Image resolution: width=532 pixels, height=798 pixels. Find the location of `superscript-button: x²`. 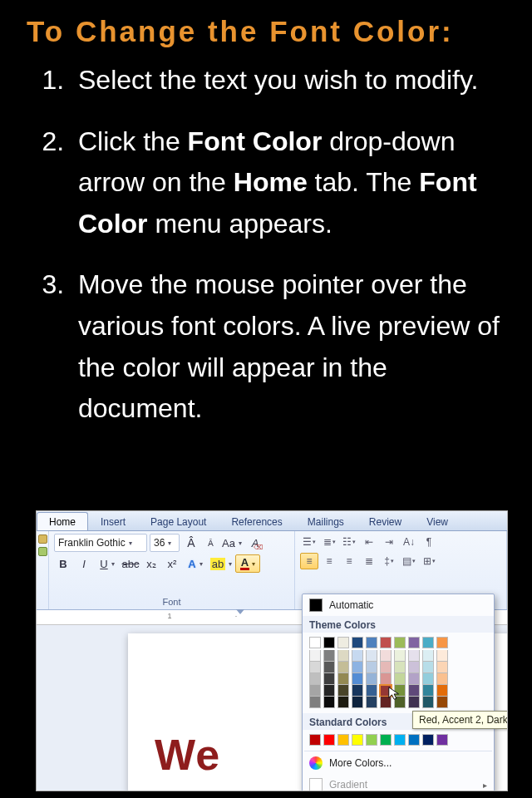

superscript-button: x² is located at coordinates (172, 564).